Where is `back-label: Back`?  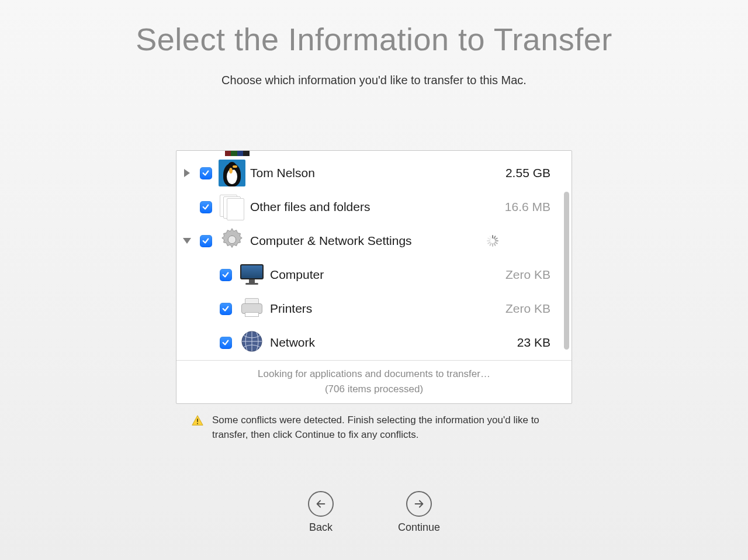
back-label: Back is located at coordinates (321, 527).